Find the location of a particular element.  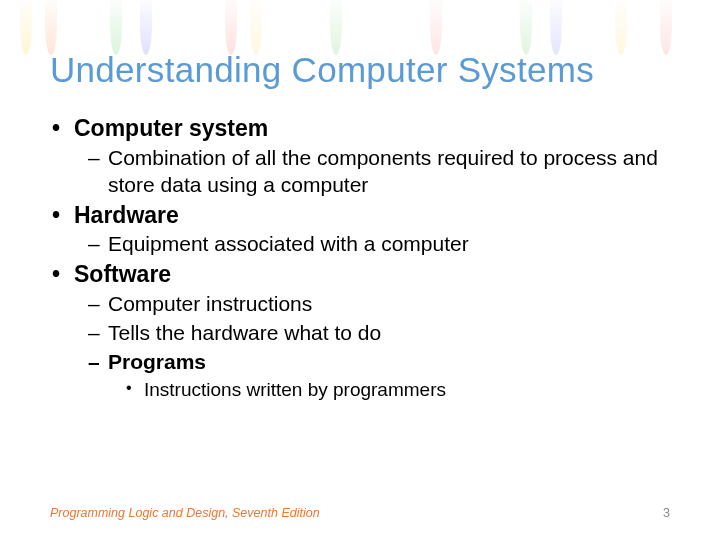

bullet-level-0: Software is located at coordinates (360, 274).